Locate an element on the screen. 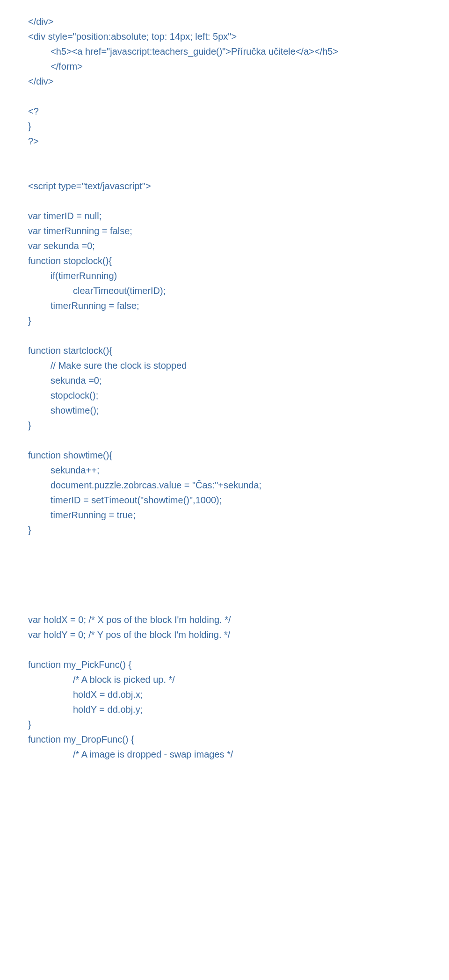 This screenshot has width=449, height=980. code-line: stopclock(); is located at coordinates (224, 395).